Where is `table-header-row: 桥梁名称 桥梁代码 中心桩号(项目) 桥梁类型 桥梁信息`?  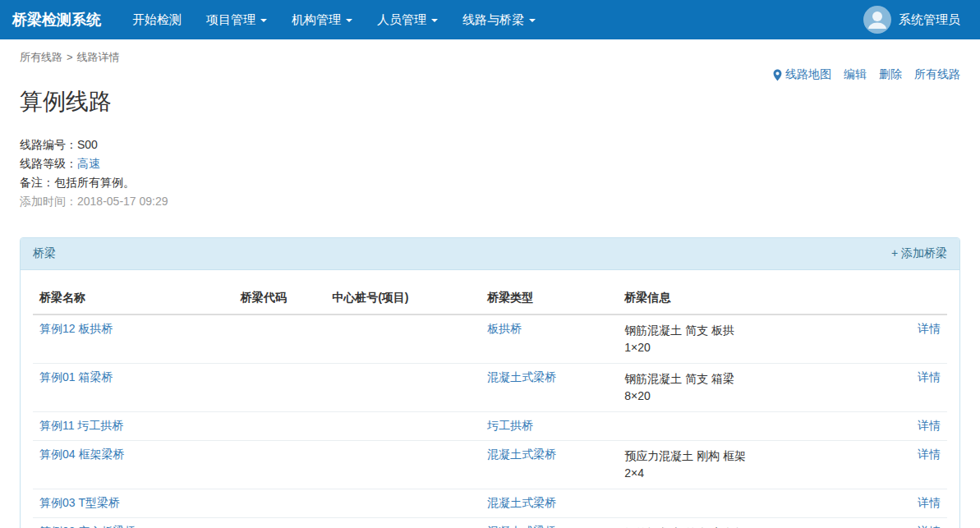
table-header-row: 桥梁名称 桥梁代码 中心桩号(项目) 桥梁类型 桥梁信息 is located at coordinates (490, 299).